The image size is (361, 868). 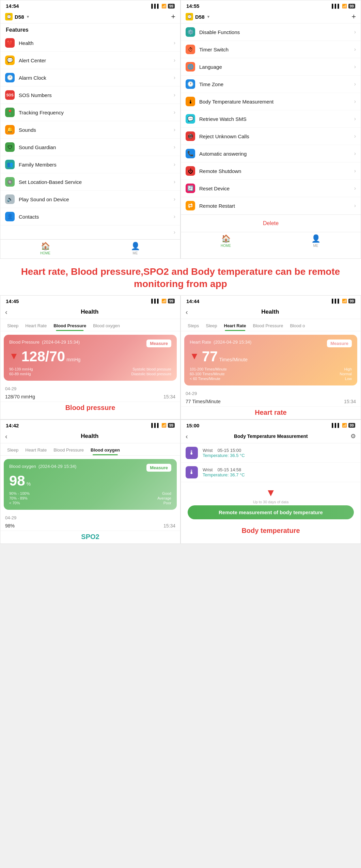 I want to click on menu-item-sounds: 🔔 Sounds ›, so click(x=90, y=130).